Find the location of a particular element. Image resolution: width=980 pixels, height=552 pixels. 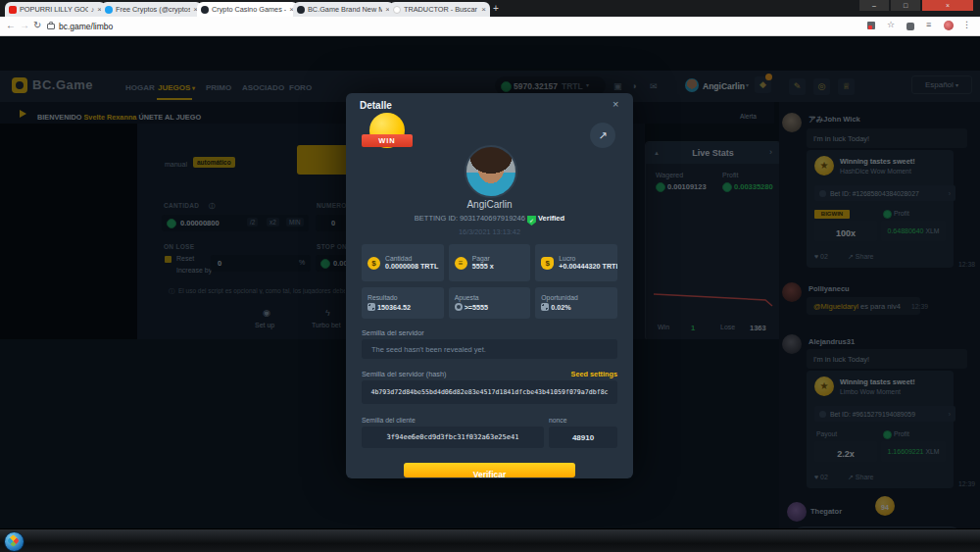

close-icon: × is located at coordinates (615, 104).